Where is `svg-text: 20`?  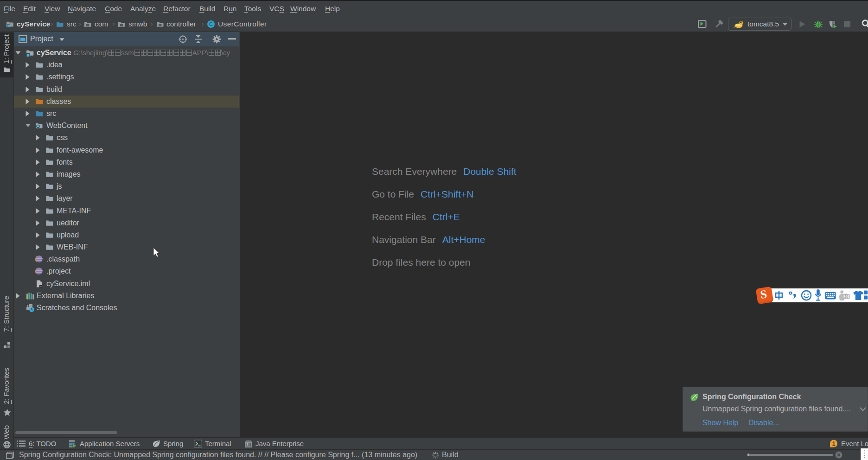 svg-text: 20 is located at coordinates (846, 297).